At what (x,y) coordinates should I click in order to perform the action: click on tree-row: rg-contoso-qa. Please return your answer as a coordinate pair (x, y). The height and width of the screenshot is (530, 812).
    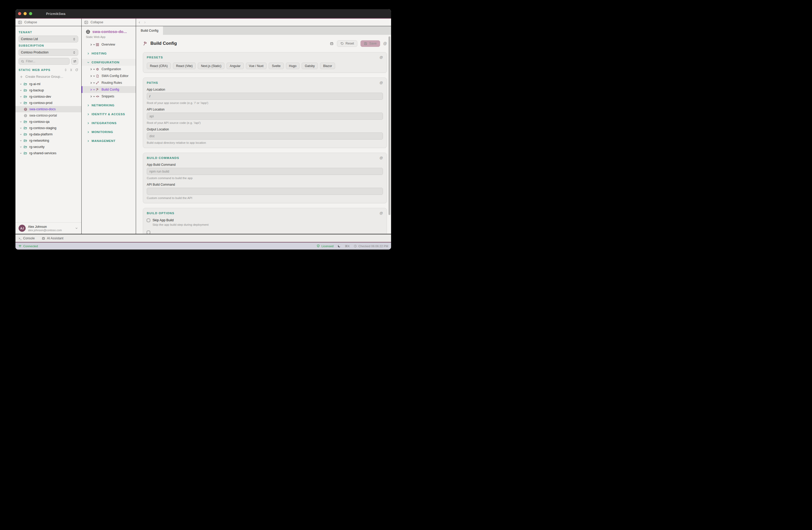
    Looking at the image, I should click on (48, 122).